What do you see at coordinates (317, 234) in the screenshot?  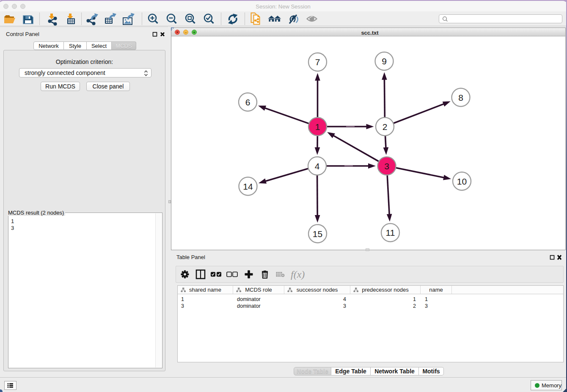 I see `svg-text: 15` at bounding box center [317, 234].